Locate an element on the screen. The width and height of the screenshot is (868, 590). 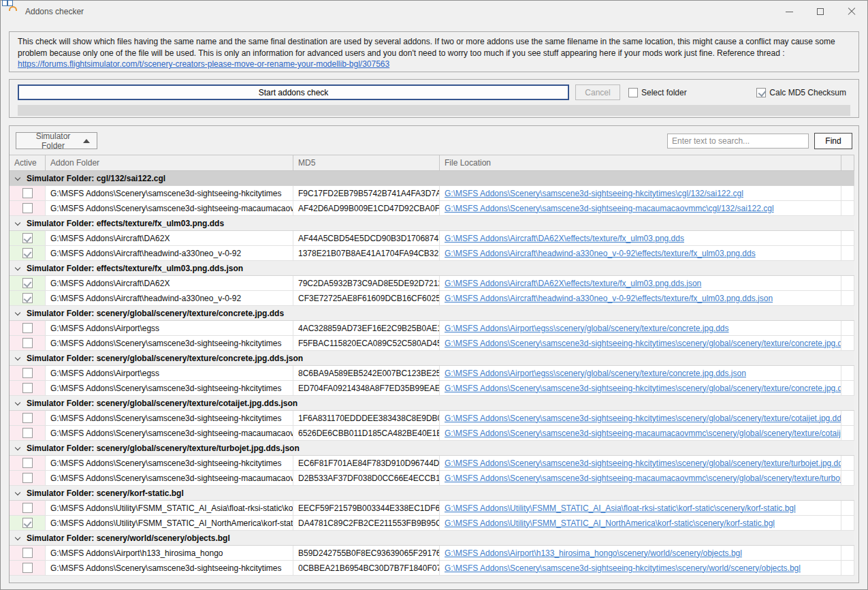
file-location-link: G:\MSFS Addons\Utility\FSMM_STATIC_AI_As… is located at coordinates (620, 508).